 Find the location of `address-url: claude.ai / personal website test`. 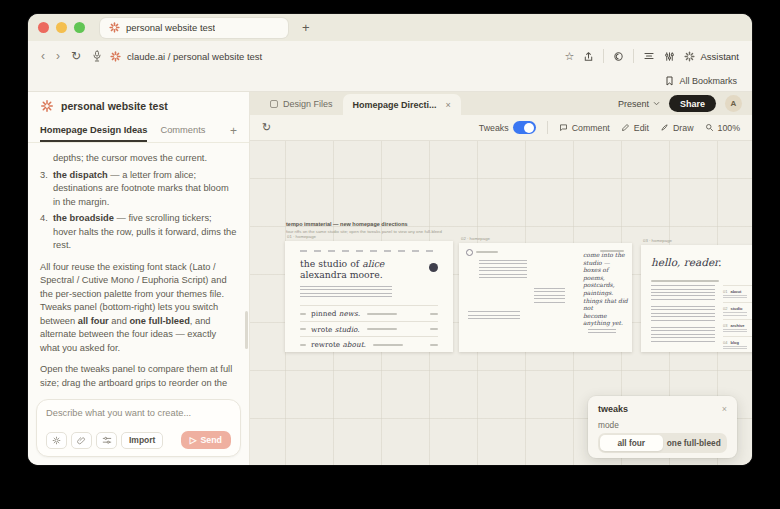

address-url: claude.ai / personal website test is located at coordinates (194, 56).